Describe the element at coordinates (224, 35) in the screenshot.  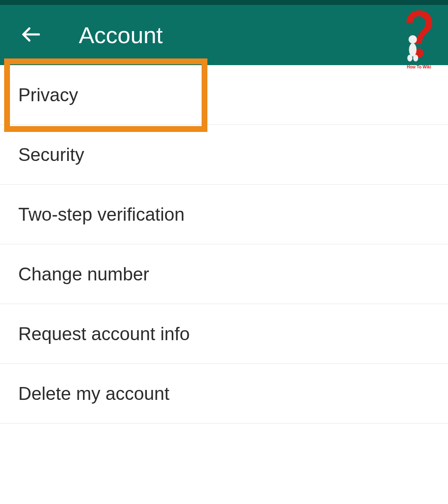
I see `app-header: Account How To Wiki` at that location.